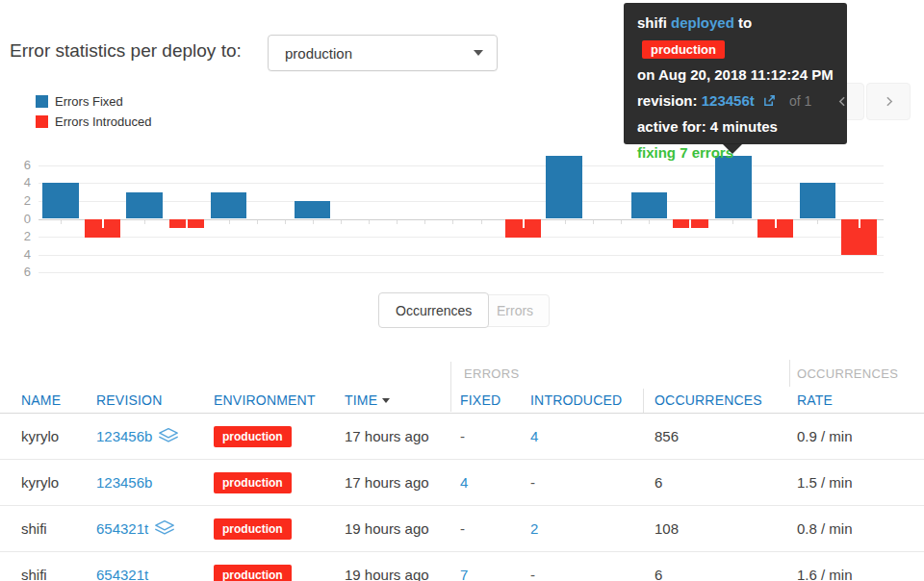  Describe the element at coordinates (489, 483) in the screenshot. I see `cell-fixed: 4` at that location.